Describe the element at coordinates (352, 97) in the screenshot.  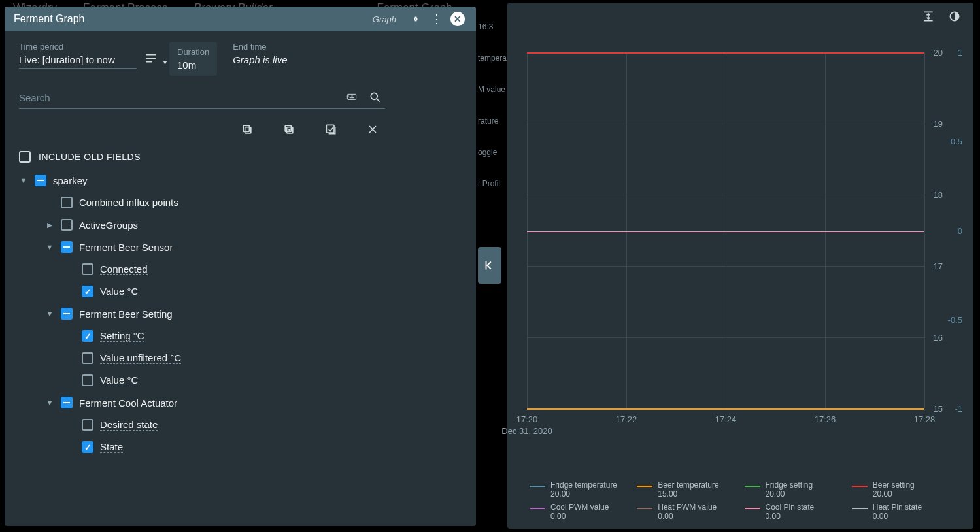
I see `keyboard-icon` at that location.